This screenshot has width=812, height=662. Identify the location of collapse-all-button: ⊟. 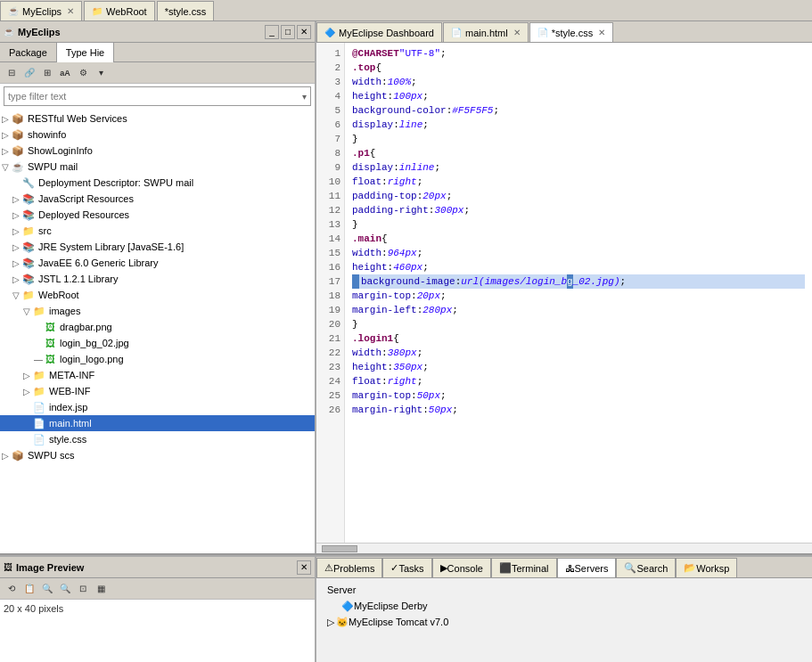
(12, 73).